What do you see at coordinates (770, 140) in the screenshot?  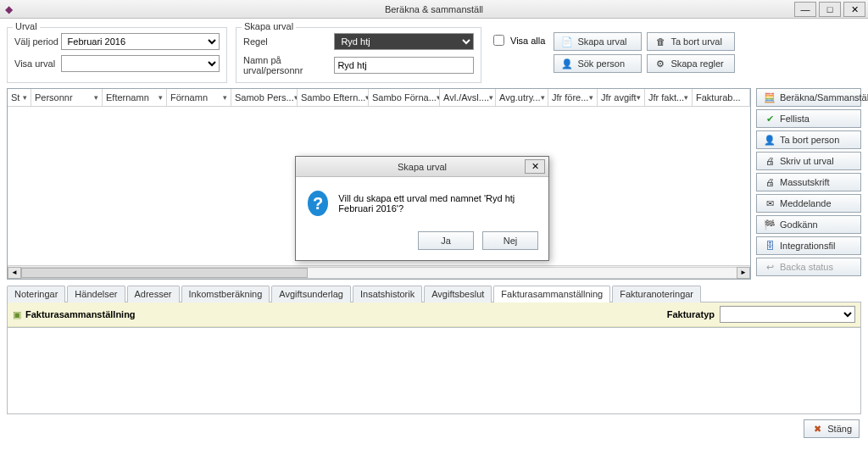 I see `remove-person-icon: 👤` at bounding box center [770, 140].